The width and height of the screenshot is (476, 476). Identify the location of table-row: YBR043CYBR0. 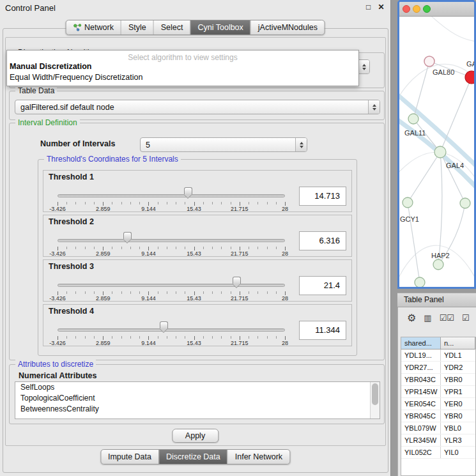
(438, 380).